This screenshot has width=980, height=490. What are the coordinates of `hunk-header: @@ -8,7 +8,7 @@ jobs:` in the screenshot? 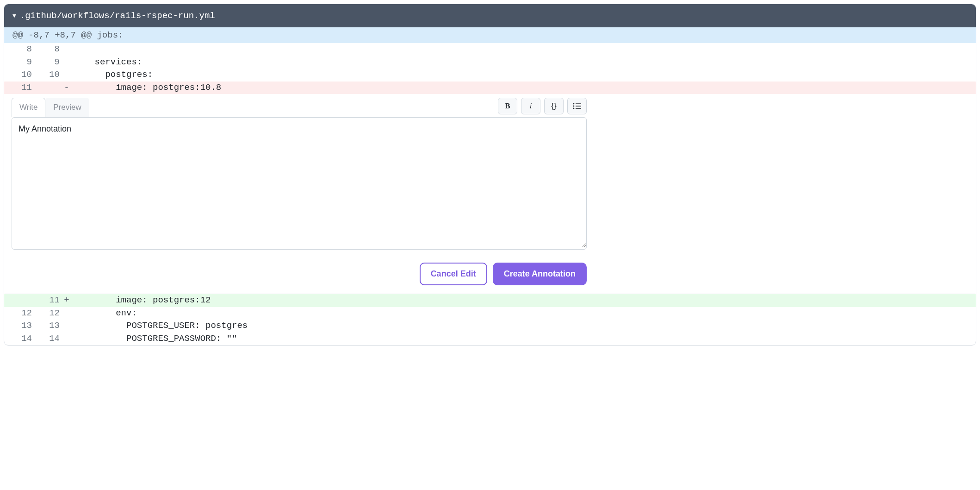 It's located at (490, 35).